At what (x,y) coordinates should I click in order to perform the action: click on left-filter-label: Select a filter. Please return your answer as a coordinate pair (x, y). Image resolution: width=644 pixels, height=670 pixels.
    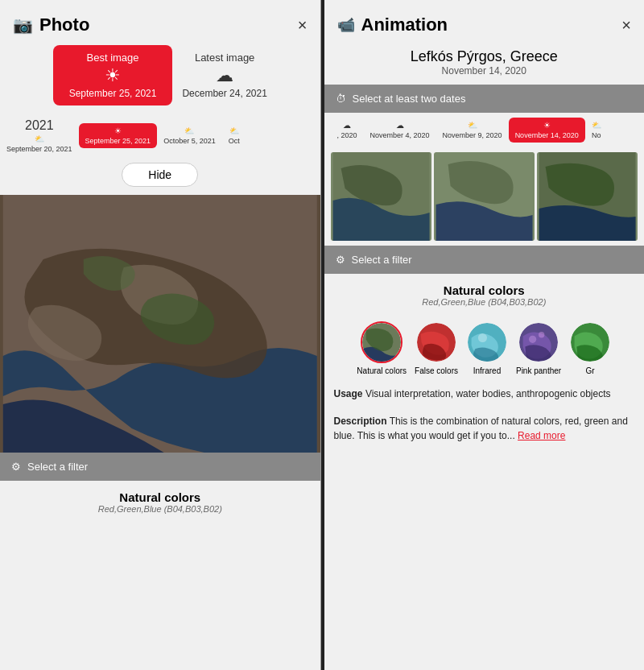
    Looking at the image, I should click on (58, 467).